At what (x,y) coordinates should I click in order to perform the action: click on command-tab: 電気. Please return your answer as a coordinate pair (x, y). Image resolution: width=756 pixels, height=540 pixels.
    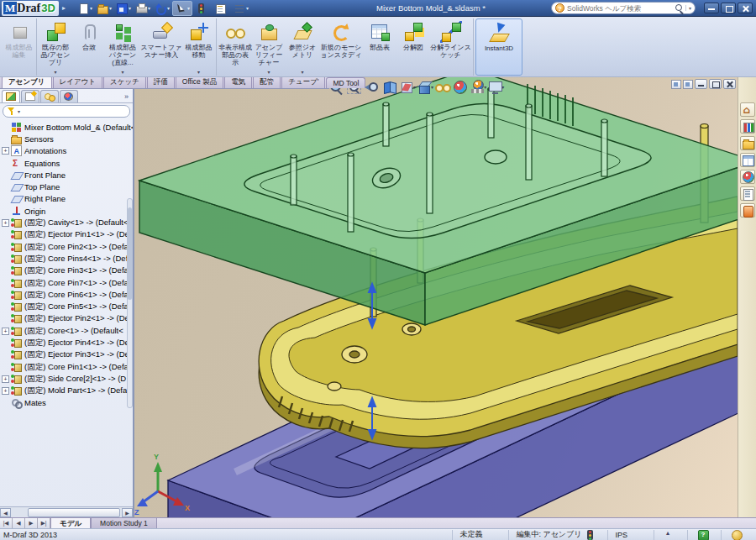
    Looking at the image, I should click on (239, 82).